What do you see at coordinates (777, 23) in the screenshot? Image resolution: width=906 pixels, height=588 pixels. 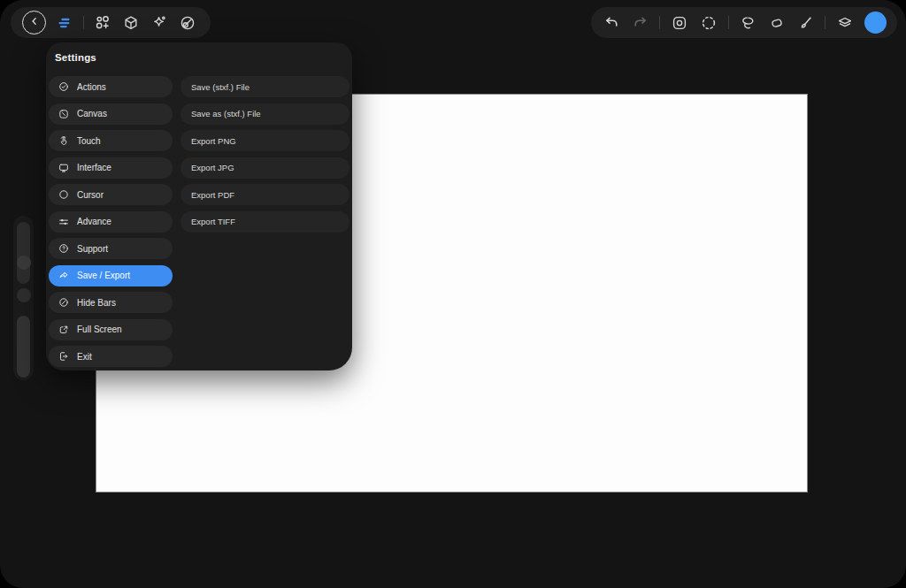 I see `eraser-icon` at bounding box center [777, 23].